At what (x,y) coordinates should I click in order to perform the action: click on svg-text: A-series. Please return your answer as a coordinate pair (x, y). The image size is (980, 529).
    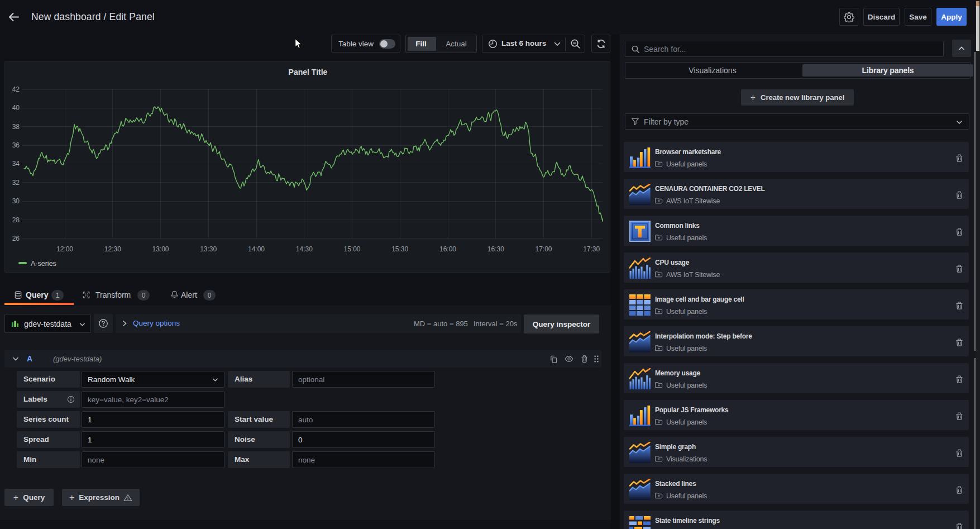
    Looking at the image, I should click on (44, 264).